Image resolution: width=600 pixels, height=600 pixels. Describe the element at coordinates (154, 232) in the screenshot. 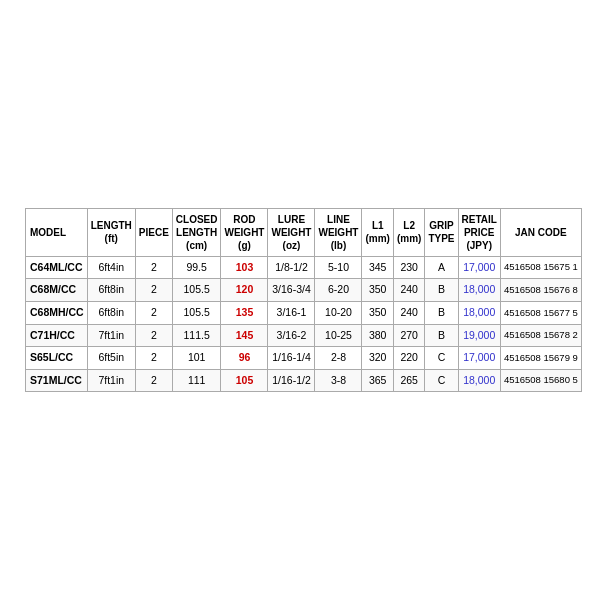

I see `th-piece: PIECE` at that location.